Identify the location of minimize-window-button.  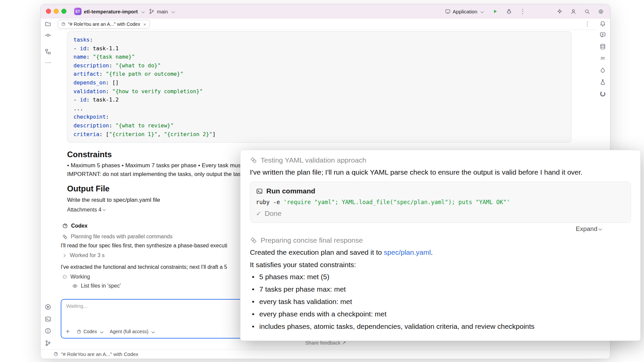
(56, 11).